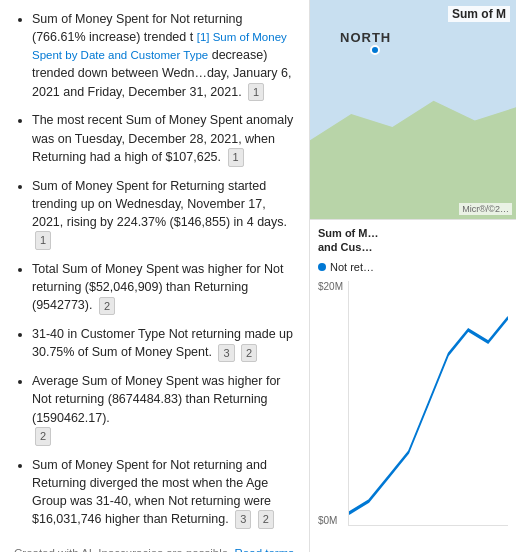 The height and width of the screenshot is (552, 516). Describe the element at coordinates (164, 288) in the screenshot. I see `list-item: Total Sum of Money Spent was higher for …` at that location.